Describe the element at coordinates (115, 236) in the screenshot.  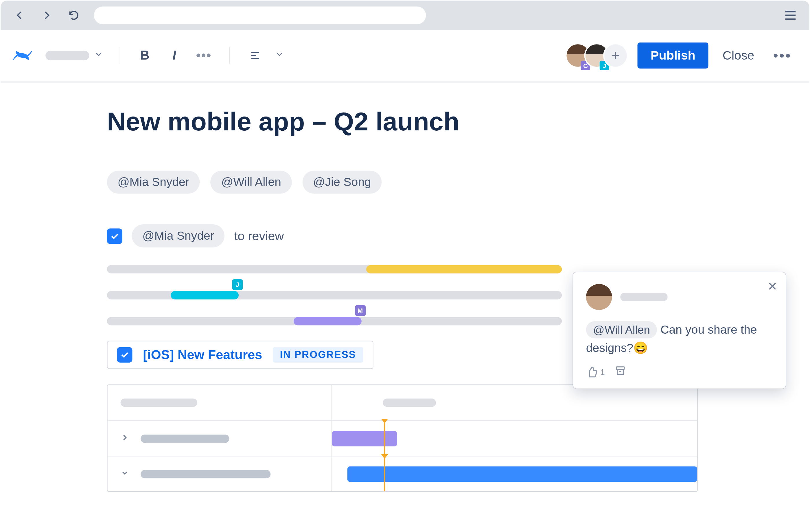
I see `task-checkbox` at that location.